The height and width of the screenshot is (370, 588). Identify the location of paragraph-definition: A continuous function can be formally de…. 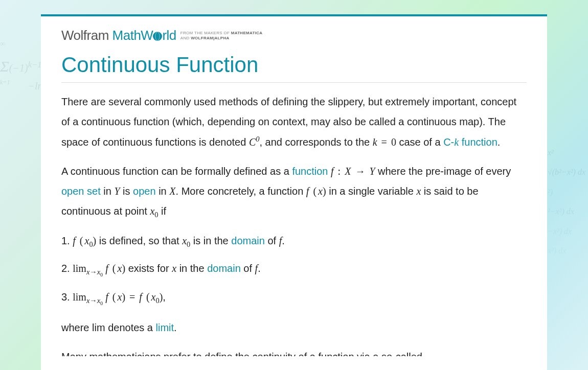
(294, 192).